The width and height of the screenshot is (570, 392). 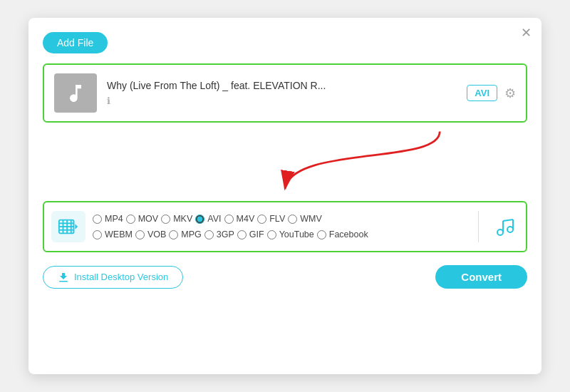 What do you see at coordinates (279, 219) in the screenshot?
I see `format-row-1: MP4 MOV MKV AVI M4V FLV WMV` at bounding box center [279, 219].